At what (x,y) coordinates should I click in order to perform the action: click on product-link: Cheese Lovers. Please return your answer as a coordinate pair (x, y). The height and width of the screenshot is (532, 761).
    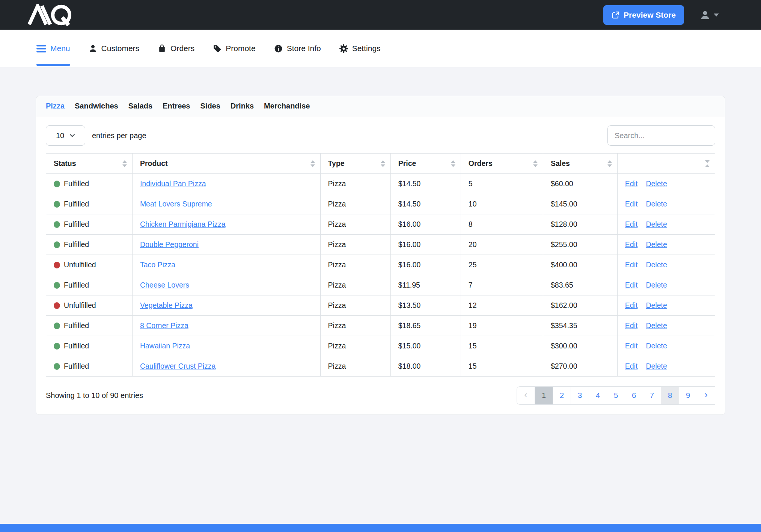
    Looking at the image, I should click on (164, 285).